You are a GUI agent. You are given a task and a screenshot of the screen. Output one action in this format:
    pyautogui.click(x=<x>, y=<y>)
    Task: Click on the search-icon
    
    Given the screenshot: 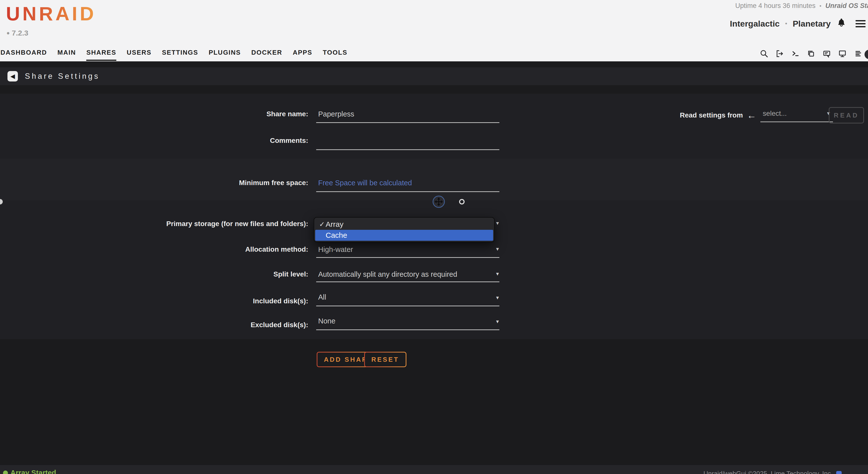 What is the action you would take?
    pyautogui.click(x=764, y=54)
    